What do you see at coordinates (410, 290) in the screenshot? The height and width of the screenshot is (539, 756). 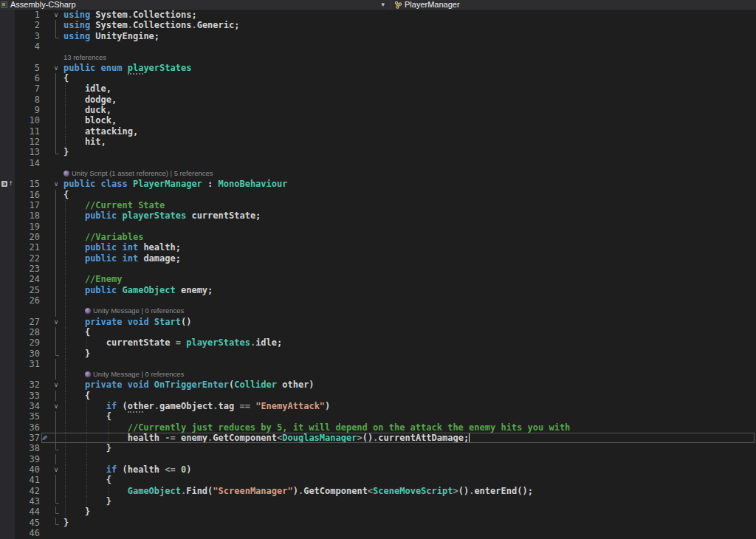 I see `code-text: public GameObject enemy;` at bounding box center [410, 290].